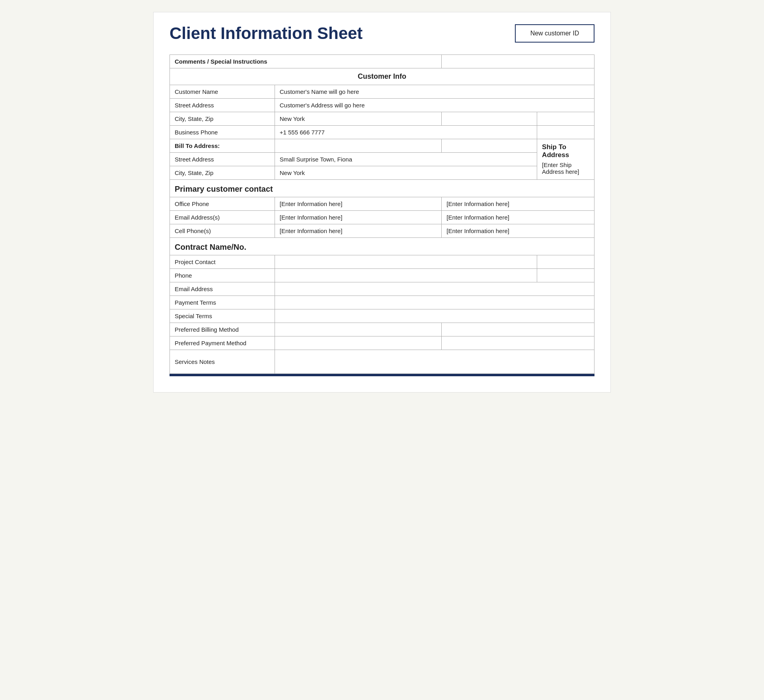 This screenshot has width=764, height=700. I want to click on cell-phone-label: Cell Phone(s), so click(222, 231).